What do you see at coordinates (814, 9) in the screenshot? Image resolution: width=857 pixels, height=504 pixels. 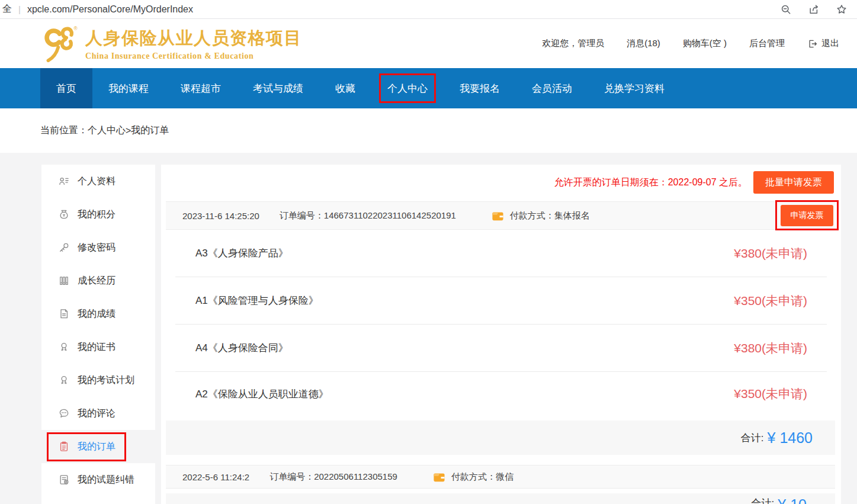 I see `share-icon` at bounding box center [814, 9].